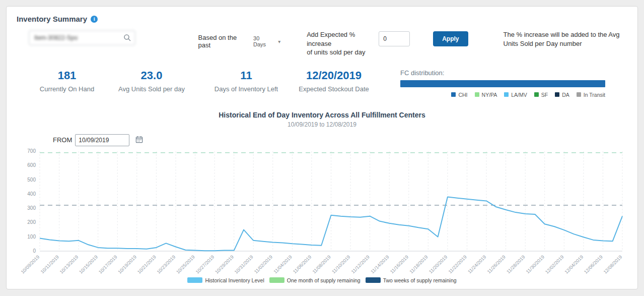 Image resolution: width=644 pixels, height=296 pixels. I want to click on x-tick-label: 11/02/2019, so click(263, 264).